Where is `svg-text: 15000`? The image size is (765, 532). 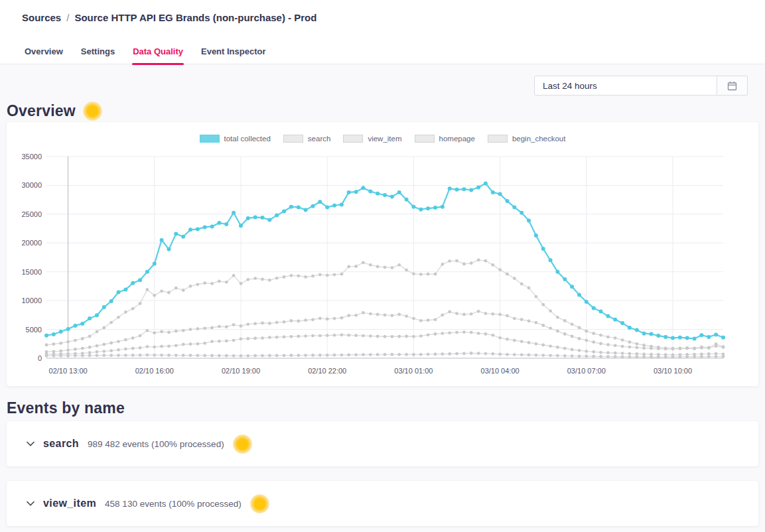 svg-text: 15000 is located at coordinates (32, 272).